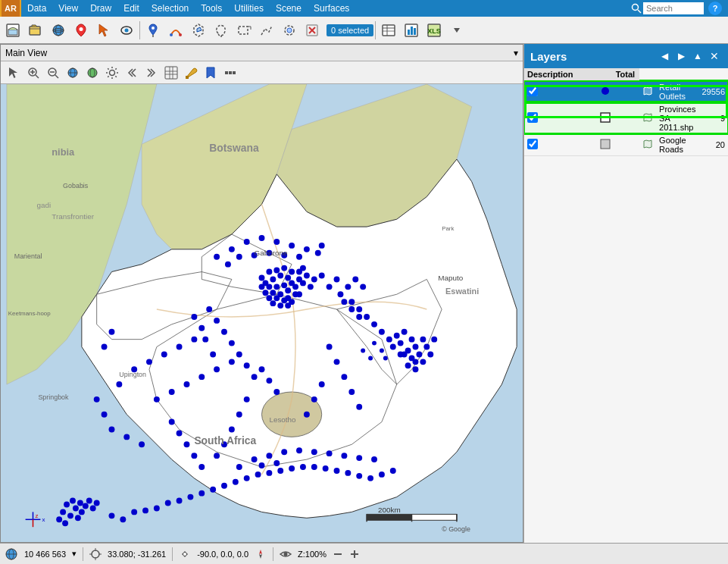  Describe the element at coordinates (338, 554) in the screenshot. I see `status-zoom-out-btn` at that location.